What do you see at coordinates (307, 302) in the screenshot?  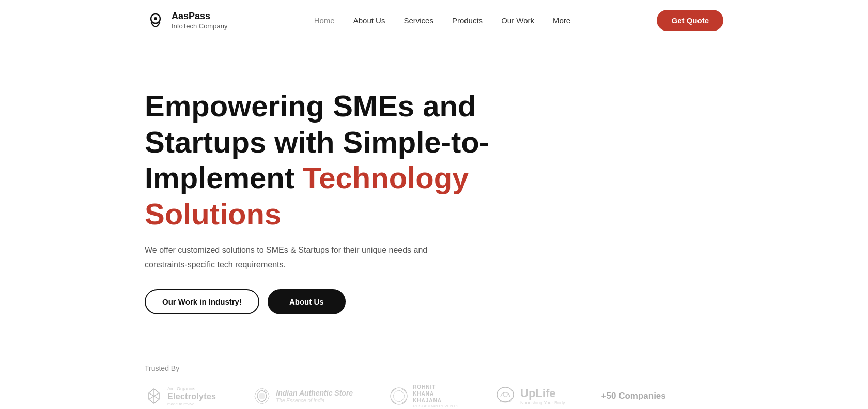 I see `about-us-button: About Us` at bounding box center [307, 302].